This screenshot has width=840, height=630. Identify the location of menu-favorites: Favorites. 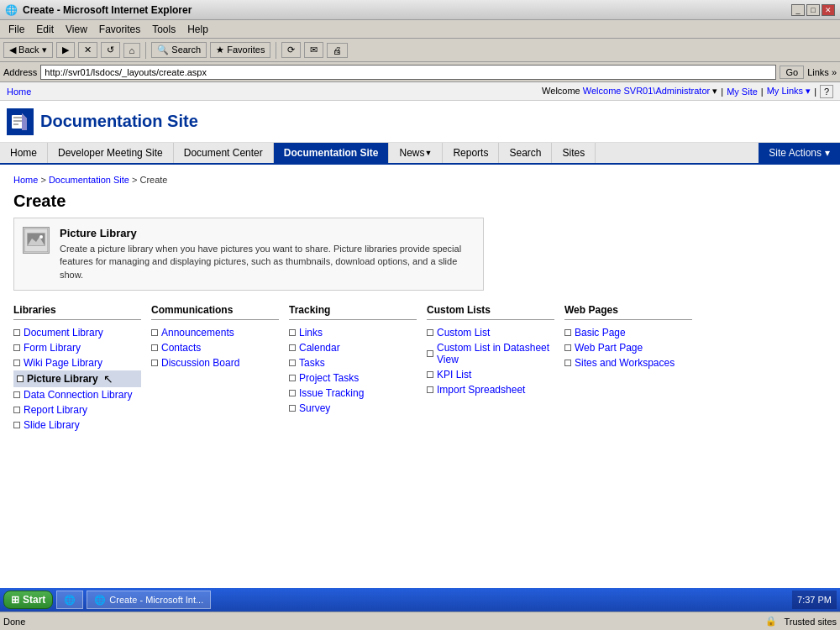
(119, 29).